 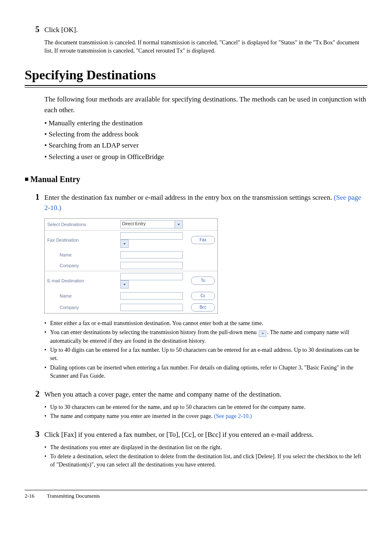 What do you see at coordinates (209, 448) in the screenshot?
I see `list-item: The destinations you enter are displayed…` at bounding box center [209, 448].